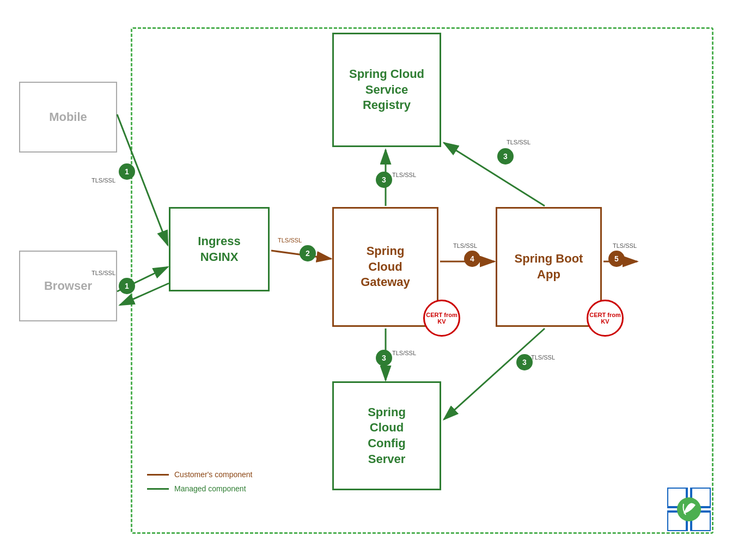  What do you see at coordinates (68, 117) in the screenshot?
I see `mobile-box: Mobile` at bounding box center [68, 117].